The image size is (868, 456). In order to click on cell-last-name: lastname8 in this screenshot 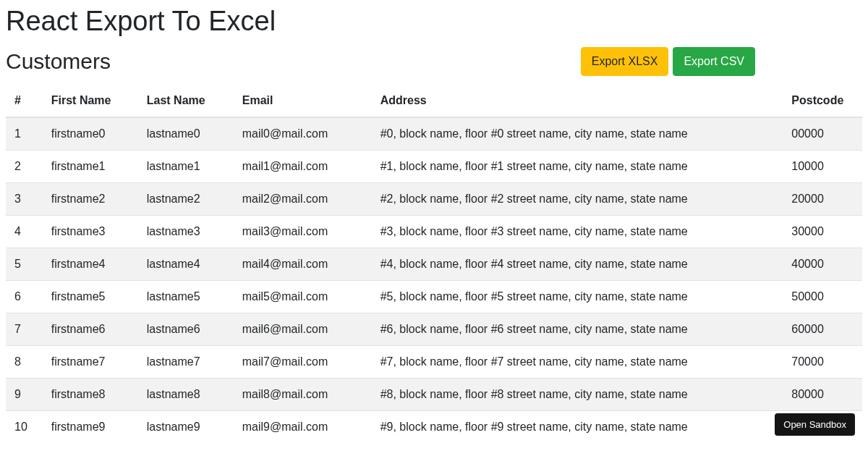, I will do `click(186, 395)`.